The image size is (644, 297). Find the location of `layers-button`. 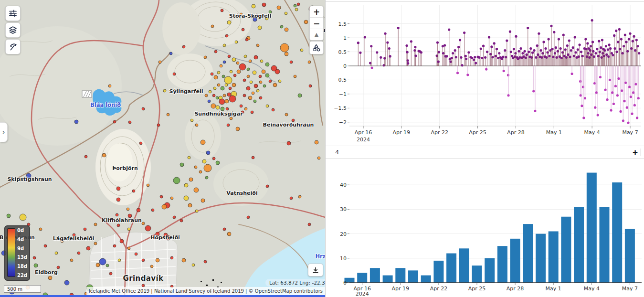

layers-button is located at coordinates (13, 30).